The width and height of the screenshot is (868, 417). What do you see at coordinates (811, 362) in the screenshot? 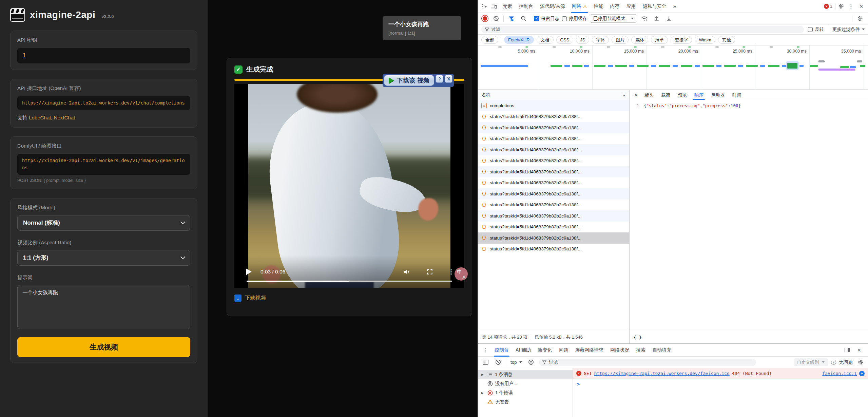
I see `log-level-select: 自定义级别` at bounding box center [811, 362].